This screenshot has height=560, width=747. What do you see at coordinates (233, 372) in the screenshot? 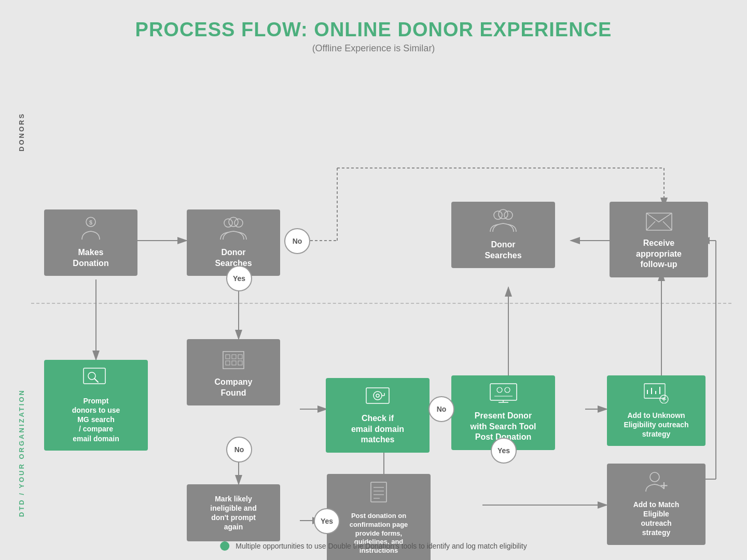
I see `company-found-node: Company Found` at bounding box center [233, 372].